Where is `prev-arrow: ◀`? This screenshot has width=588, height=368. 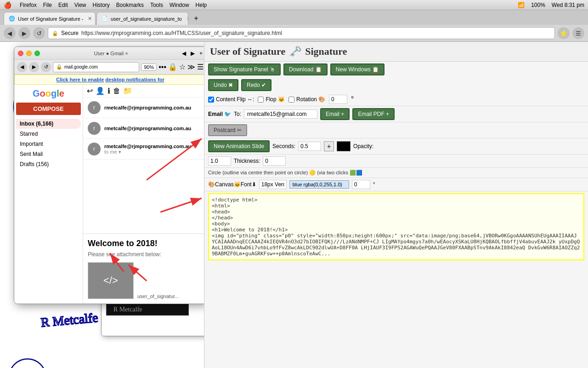
prev-arrow: ◀ is located at coordinates (184, 53).